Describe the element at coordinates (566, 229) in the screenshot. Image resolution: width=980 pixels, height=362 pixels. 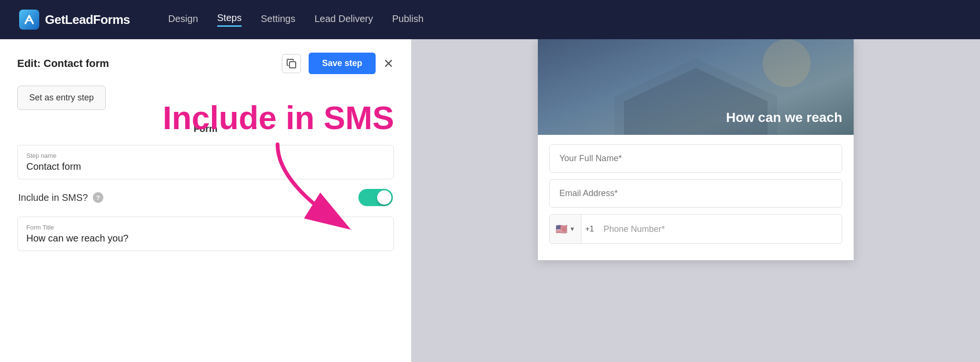
I see `phone-flag-selector: 🇺🇸 ▼` at that location.